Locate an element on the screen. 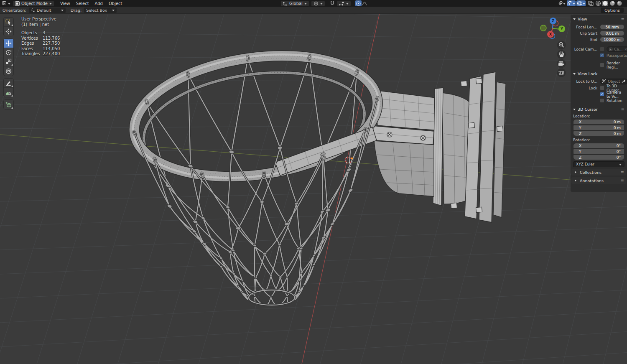 The height and width of the screenshot is (364, 627). pivot-point-dropdown is located at coordinates (318, 3).